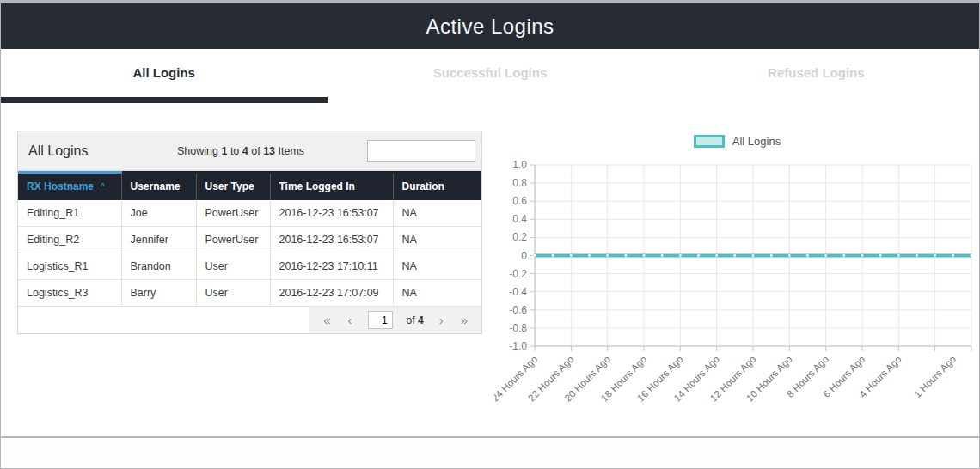 This screenshot has height=469, width=980. What do you see at coordinates (935, 376) in the screenshot?
I see `x-tick-label: 1 Hours Ago` at bounding box center [935, 376].